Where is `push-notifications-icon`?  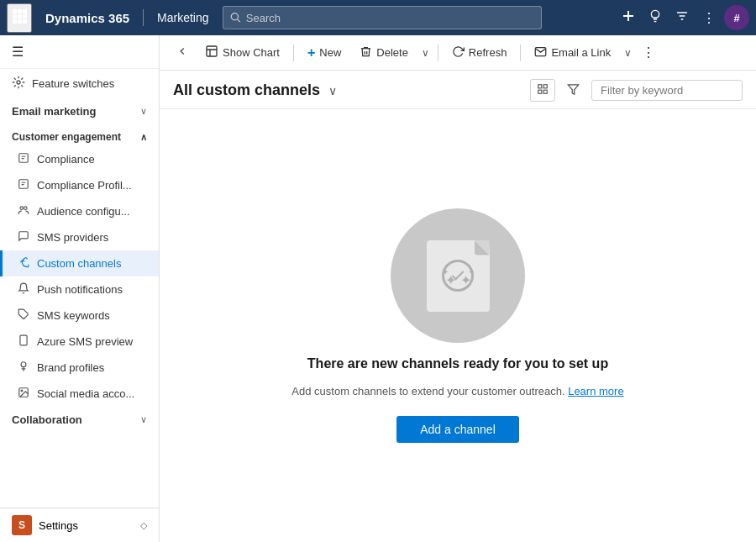 push-notifications-icon is located at coordinates (24, 289).